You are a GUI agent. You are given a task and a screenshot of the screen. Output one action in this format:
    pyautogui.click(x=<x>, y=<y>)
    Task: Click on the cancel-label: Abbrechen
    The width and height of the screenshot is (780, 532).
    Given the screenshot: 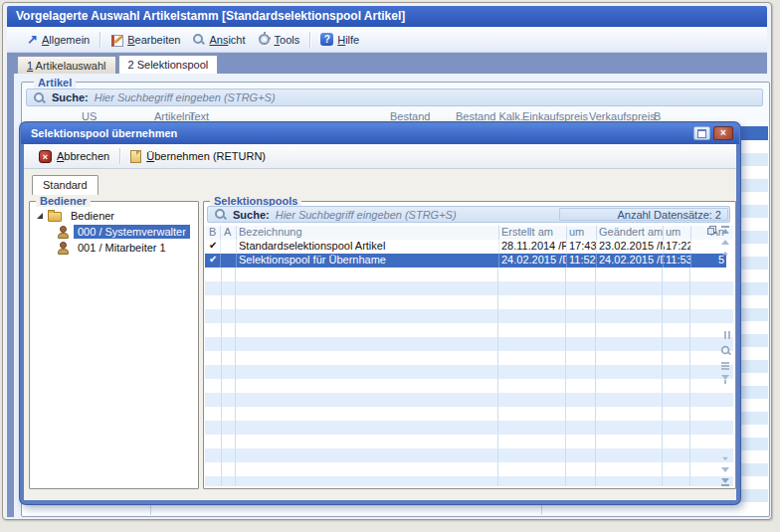 What is the action you would take?
    pyautogui.click(x=84, y=156)
    